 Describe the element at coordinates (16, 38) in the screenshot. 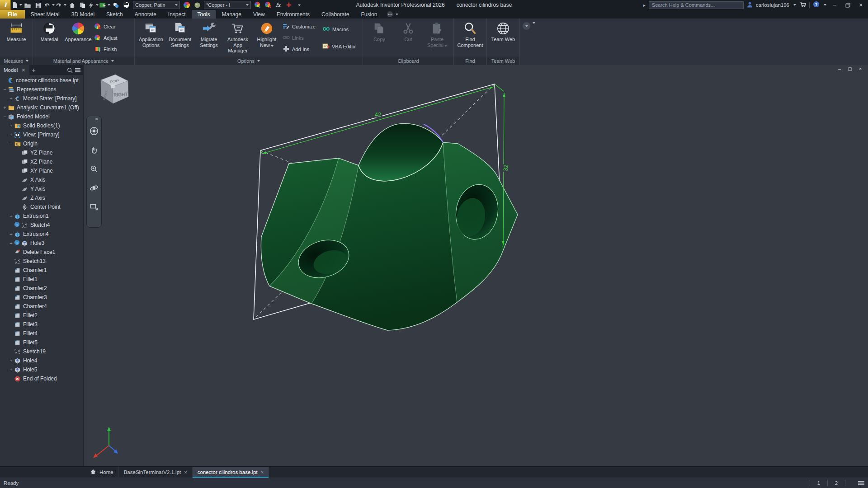

I see `measure-button: Measure` at that location.